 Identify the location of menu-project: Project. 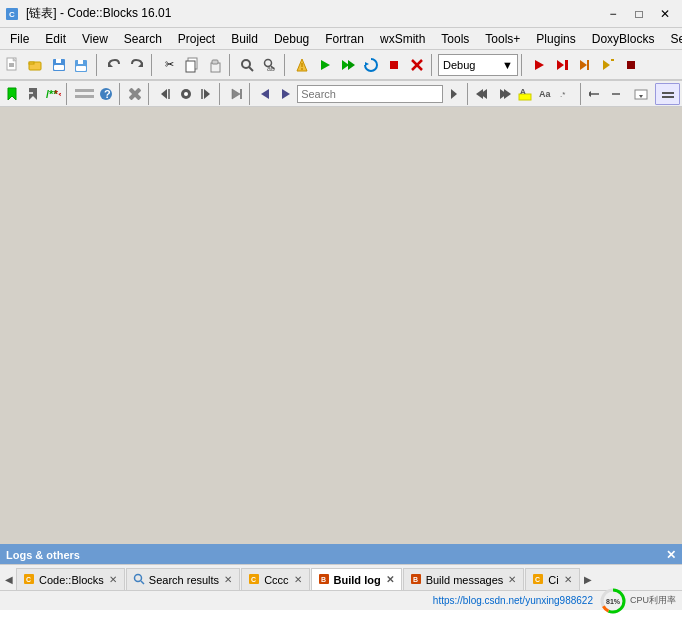
(196, 39).